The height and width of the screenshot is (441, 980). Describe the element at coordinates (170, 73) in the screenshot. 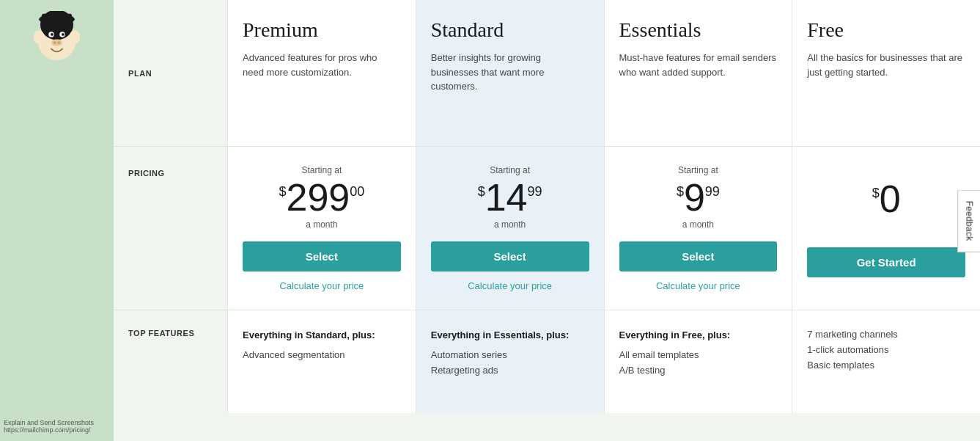

I see `plan-label-col: PLAN` at that location.